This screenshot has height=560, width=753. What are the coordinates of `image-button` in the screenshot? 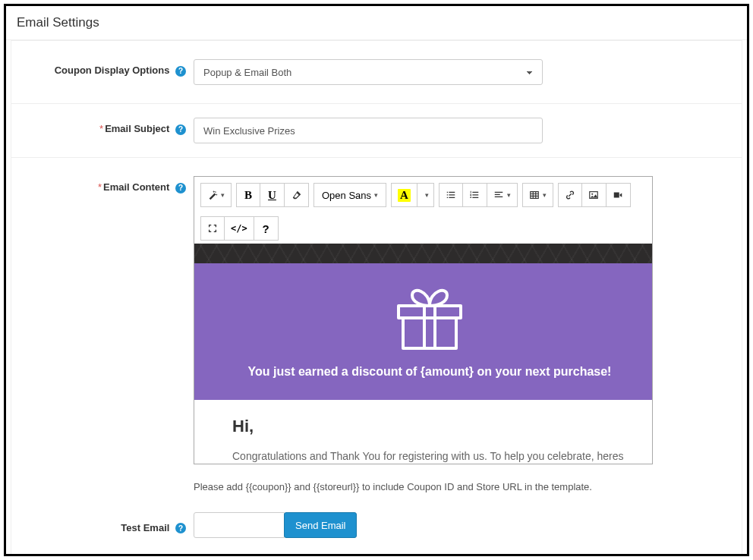 It's located at (594, 195).